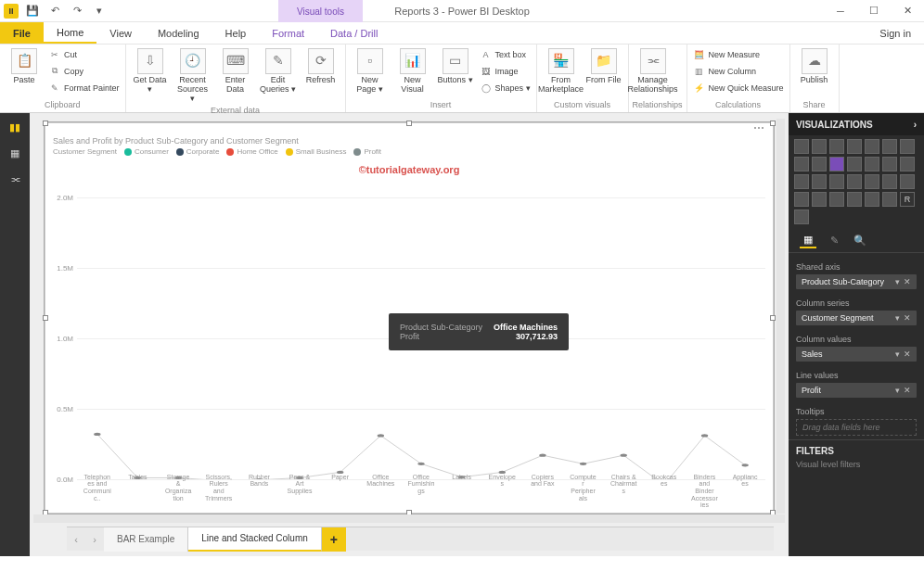 This screenshot has height=584, width=924. Describe the element at coordinates (83, 54) in the screenshot. I see `cut-button: ✂Cut` at that location.